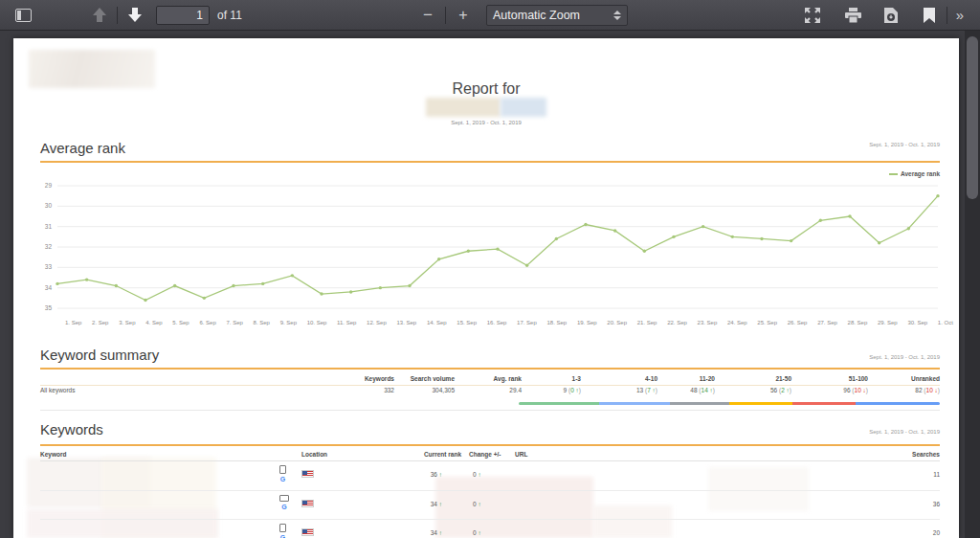  What do you see at coordinates (827, 323) in the screenshot?
I see `x-axis-tick-label: 27. Sep` at bounding box center [827, 323].